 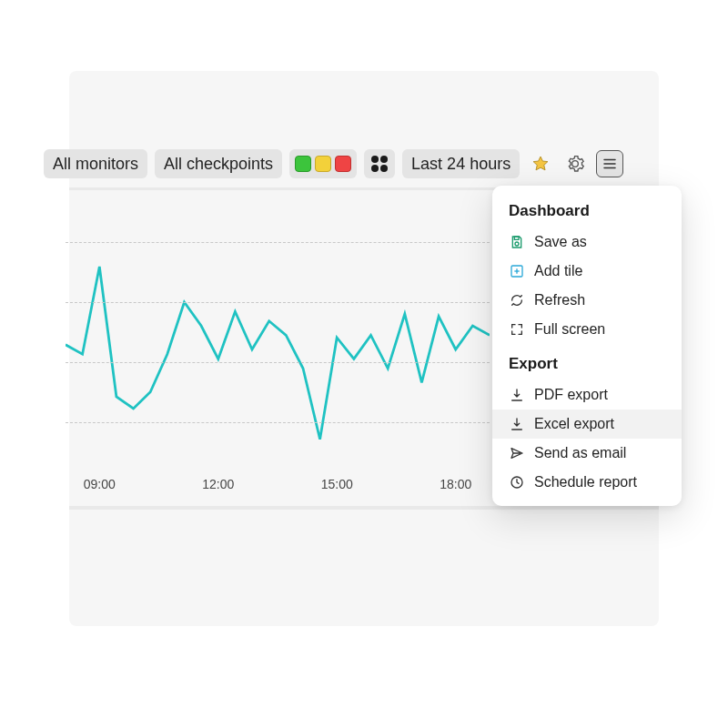 What do you see at coordinates (541, 164) in the screenshot?
I see `favorite-button` at bounding box center [541, 164].